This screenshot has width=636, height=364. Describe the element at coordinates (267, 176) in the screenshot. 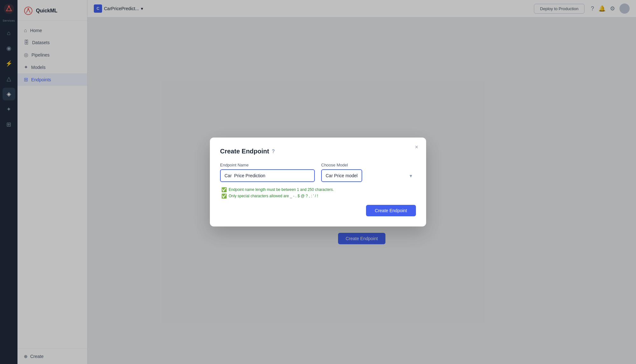

I see `endpoint-name-input` at that location.